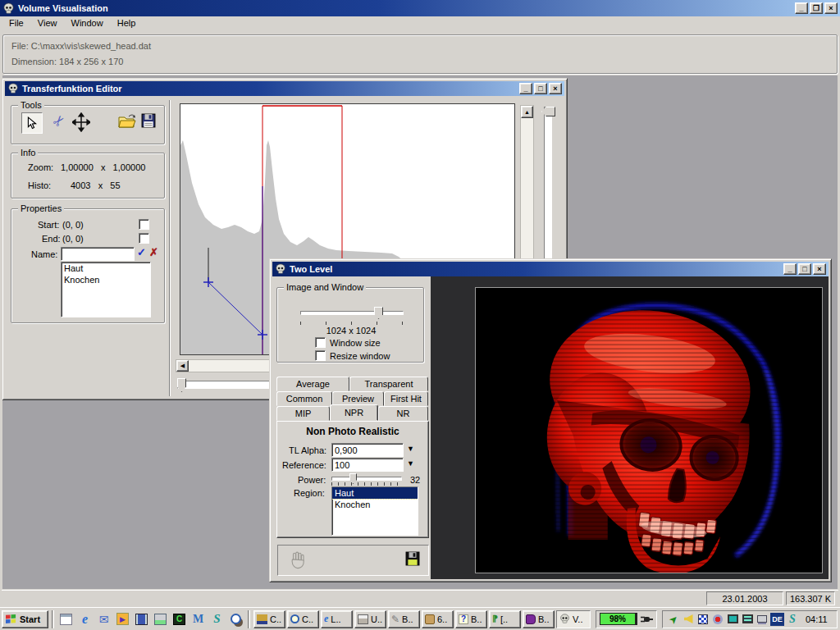  What do you see at coordinates (326, 619) in the screenshot?
I see `ie-doc-icon: e` at bounding box center [326, 619].